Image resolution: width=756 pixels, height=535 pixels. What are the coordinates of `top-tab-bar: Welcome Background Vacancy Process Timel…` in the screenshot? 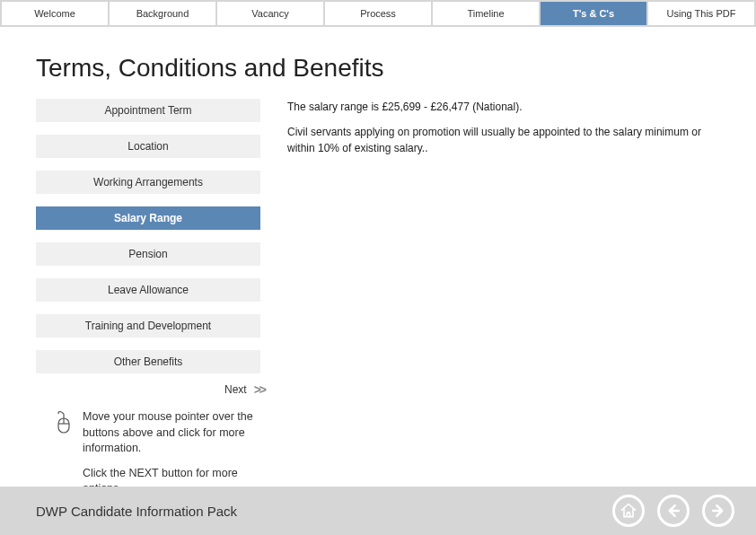 It's located at (378, 13).